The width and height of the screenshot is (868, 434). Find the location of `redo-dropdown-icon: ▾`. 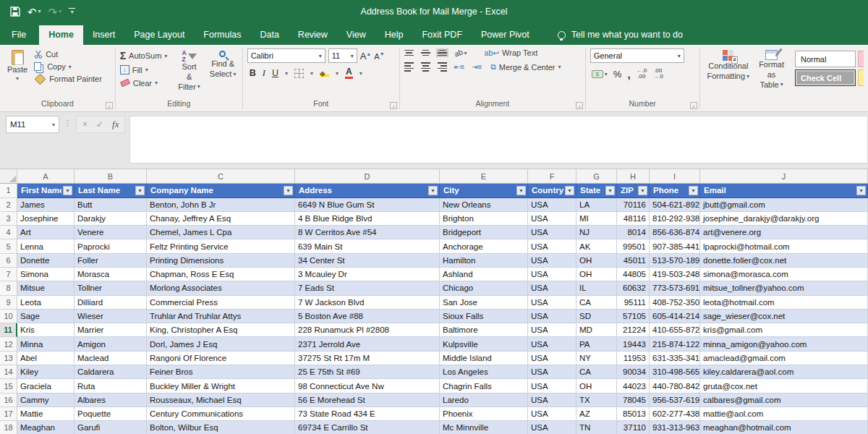

redo-dropdown-icon: ▾ is located at coordinates (60, 12).